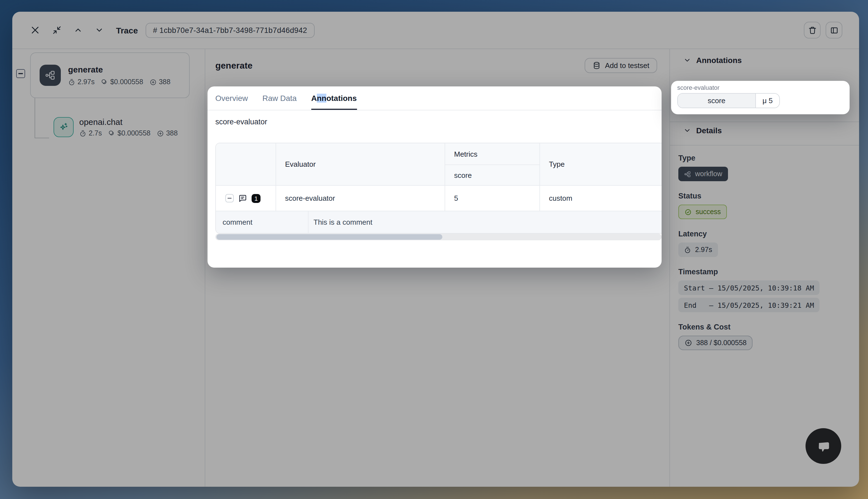  Describe the element at coordinates (485, 222) in the screenshot. I see `comment-value-cell: This is a comment` at that location.